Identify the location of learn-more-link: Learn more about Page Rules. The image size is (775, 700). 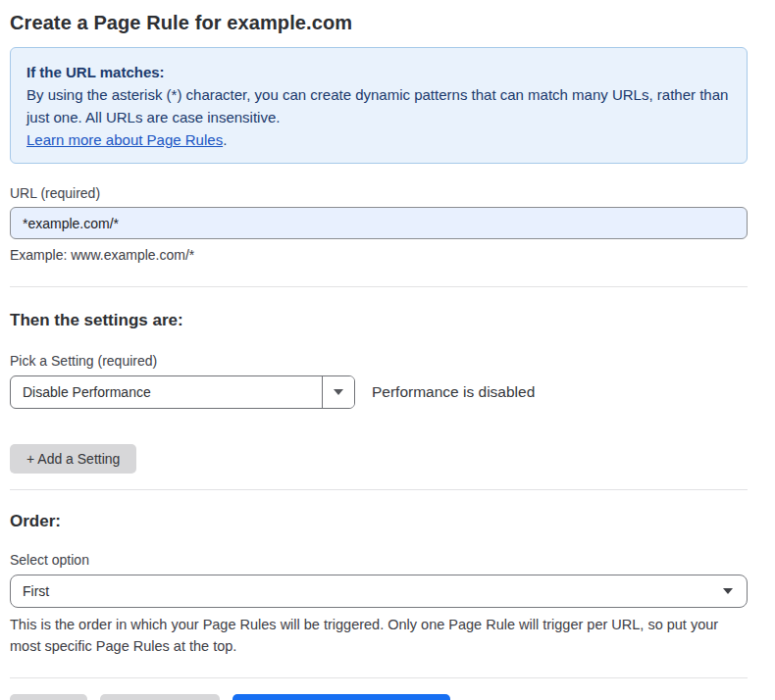
(125, 139).